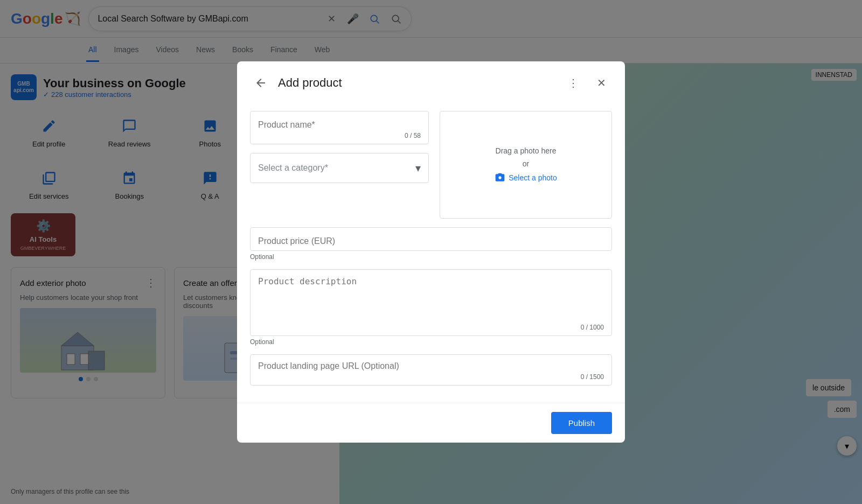 Image resolution: width=862 pixels, height=504 pixels. What do you see at coordinates (431, 240) in the screenshot?
I see `price-input` at bounding box center [431, 240].